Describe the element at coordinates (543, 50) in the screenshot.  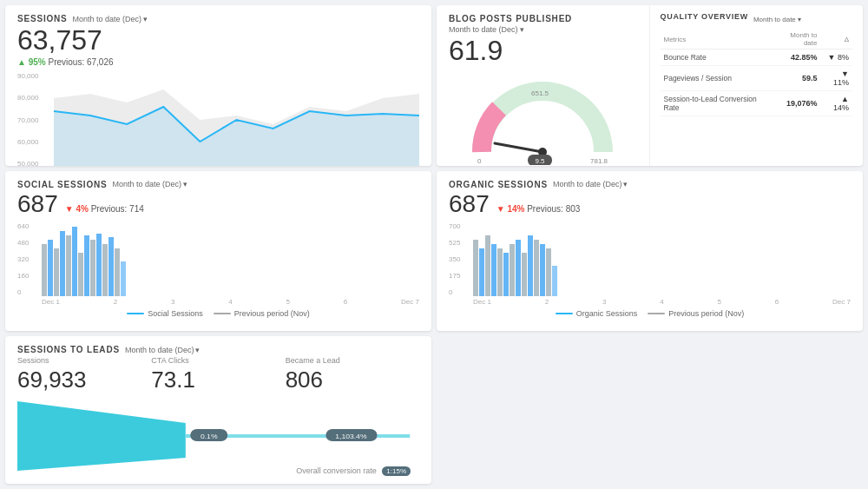
I see `blog-value: 61.9` at that location.